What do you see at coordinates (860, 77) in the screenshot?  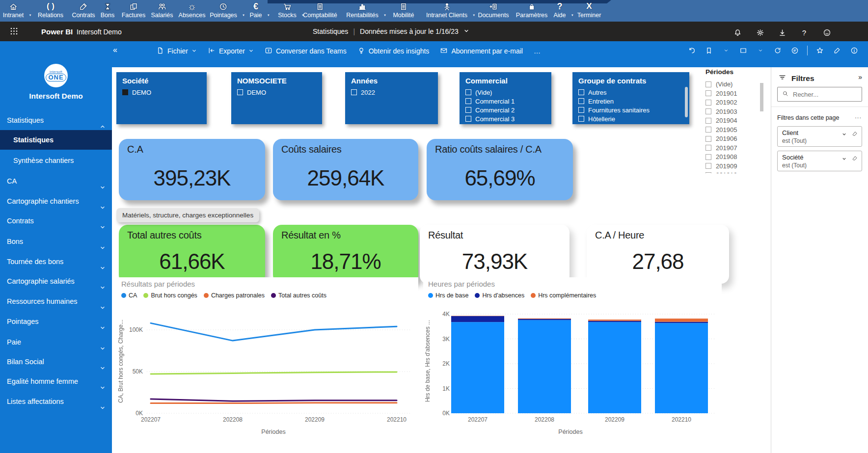 I see `collapse-filters-button: »` at bounding box center [860, 77].